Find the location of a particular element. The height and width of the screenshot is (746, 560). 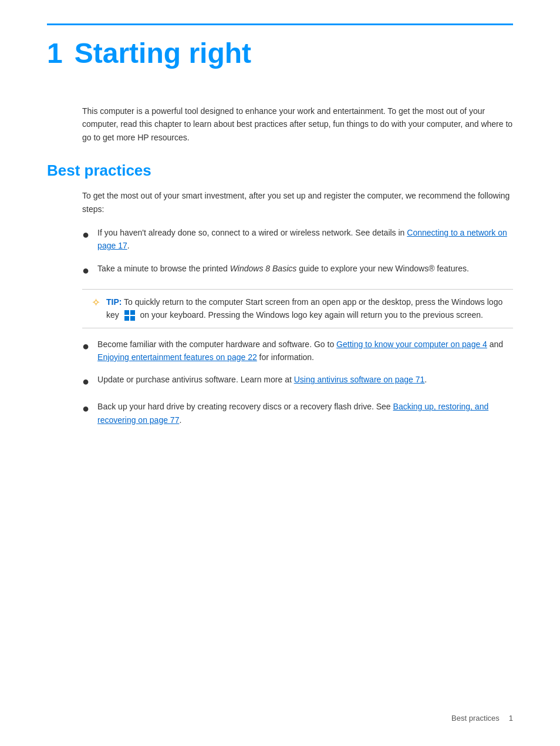

windows-key-icon is located at coordinates (130, 315).